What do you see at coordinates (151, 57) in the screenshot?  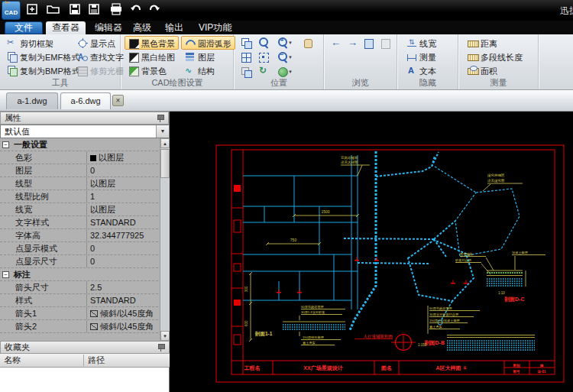 I see `black-white-drawing-toggle: 黑白绘图` at bounding box center [151, 57].